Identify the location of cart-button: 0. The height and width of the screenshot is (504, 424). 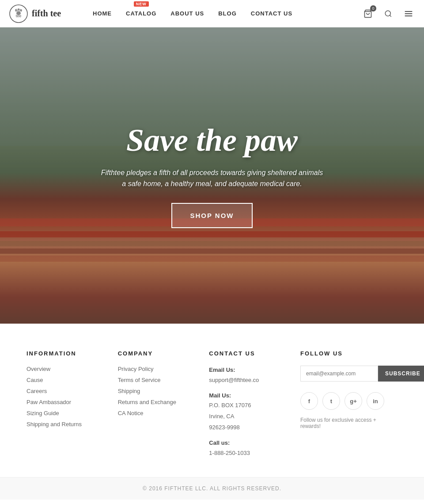
(368, 14).